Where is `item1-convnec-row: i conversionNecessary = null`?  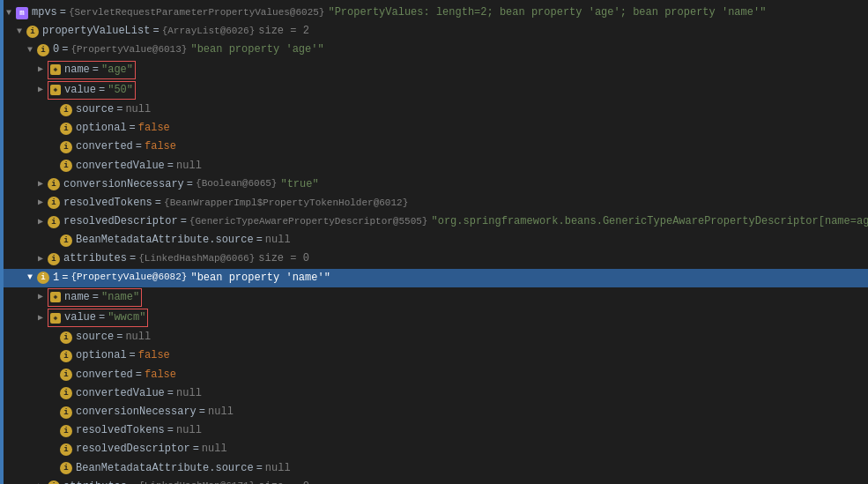 item1-convnec-row: i conversionNecessary = null is located at coordinates (434, 413).